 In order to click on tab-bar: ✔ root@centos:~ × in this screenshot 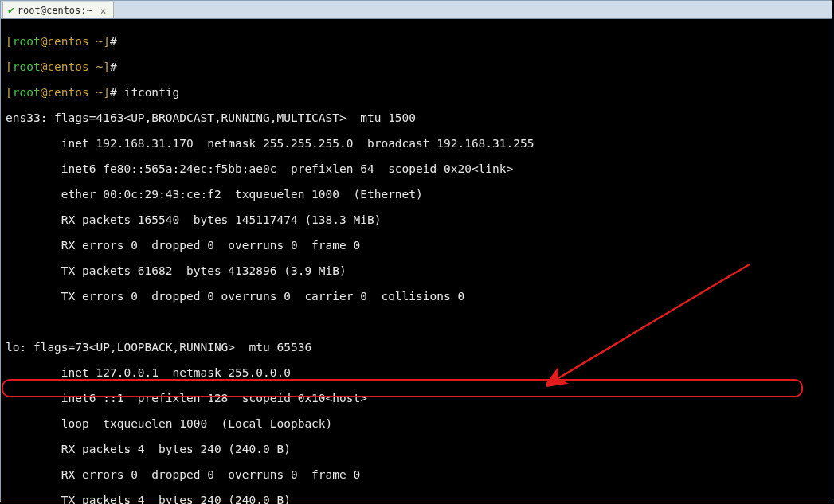, I will do `click(416, 10)`.